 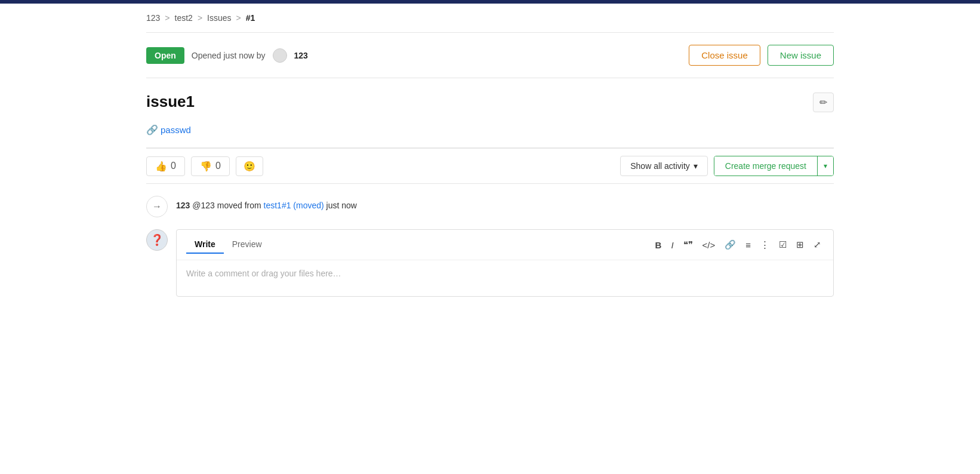 I want to click on expand-icon: ⤢, so click(x=818, y=245).